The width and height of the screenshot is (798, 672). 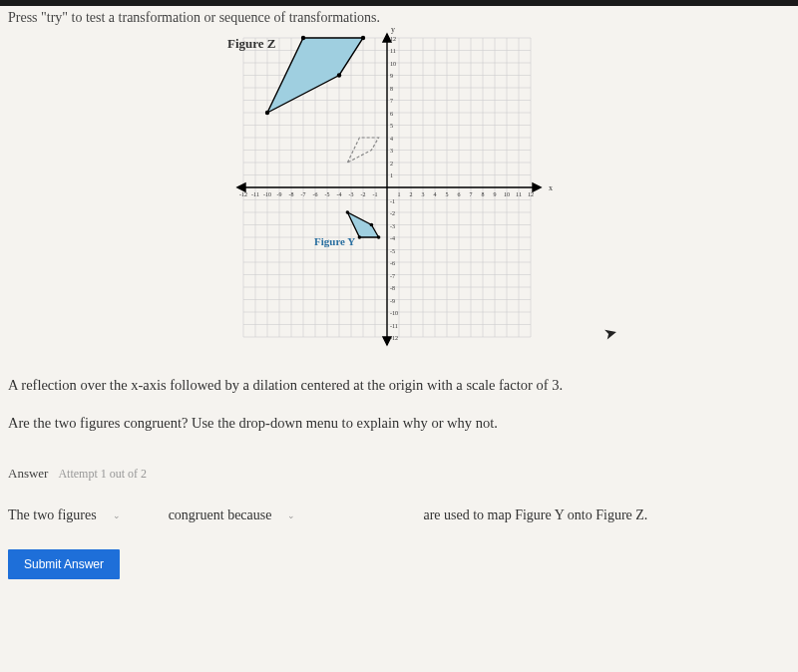 I want to click on x-axis-label: x, so click(x=551, y=187).